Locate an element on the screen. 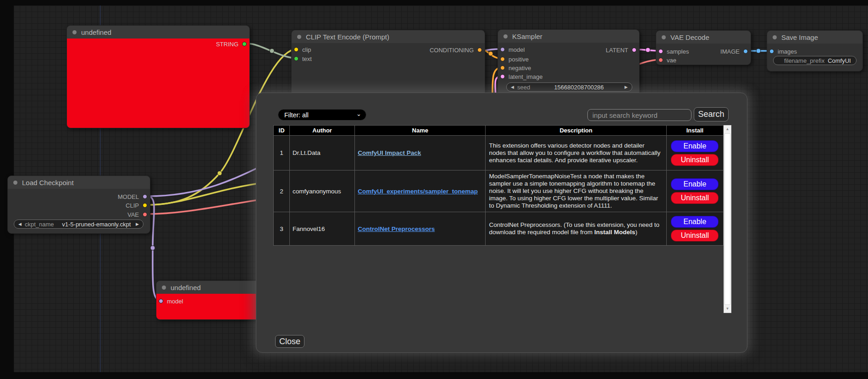  node-save-image: Save Image images filename_prefix ComfyU… is located at coordinates (815, 51).